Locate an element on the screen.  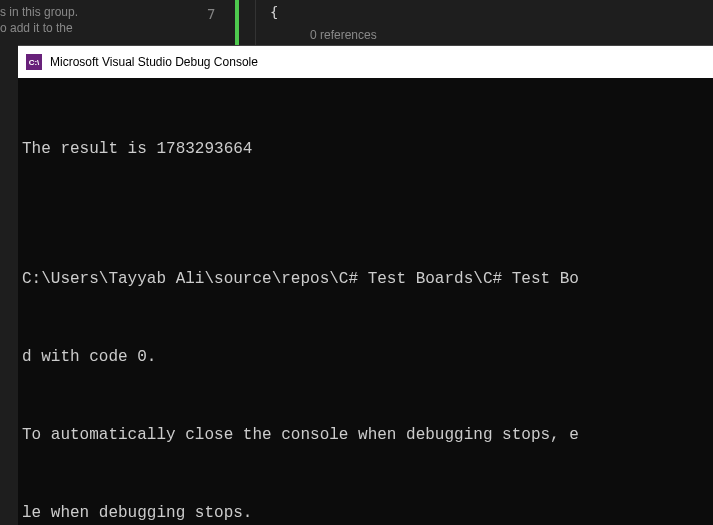
toolbox-hint-text: s in this group. o add it to the is located at coordinates (39, 20).